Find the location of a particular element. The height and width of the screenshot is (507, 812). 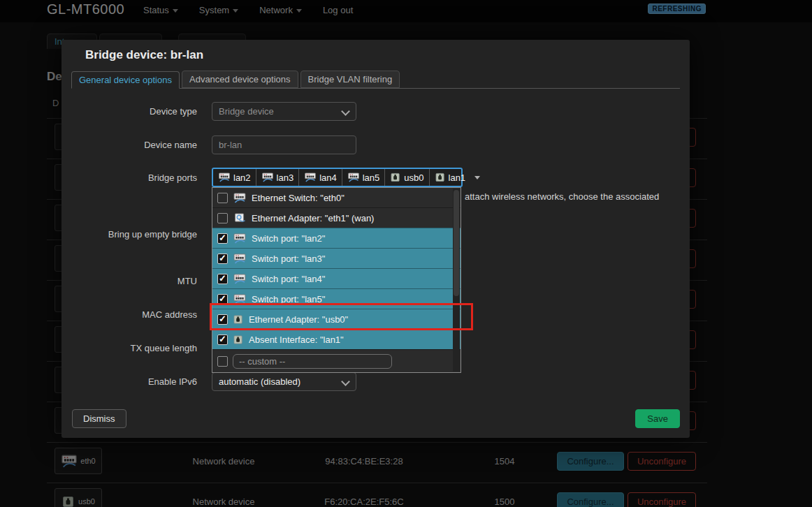

dropdown-option-eth0: Ethernet Switch: "eth0" is located at coordinates (337, 198).